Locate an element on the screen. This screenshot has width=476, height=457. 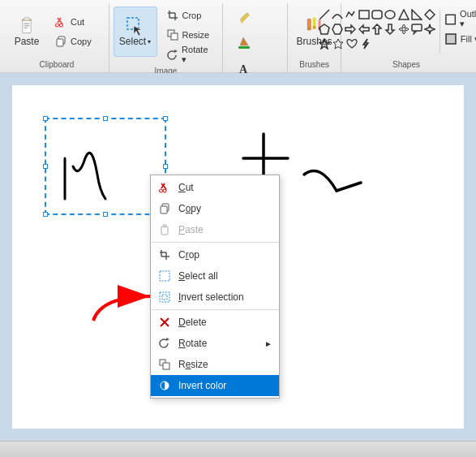
ctx-delete: Delete is located at coordinates (215, 322).